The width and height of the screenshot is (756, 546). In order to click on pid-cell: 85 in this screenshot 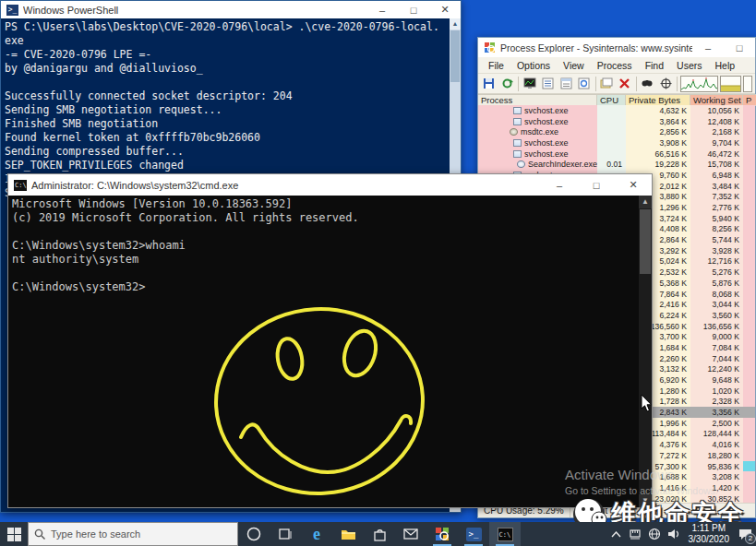, I will do `click(750, 423)`.